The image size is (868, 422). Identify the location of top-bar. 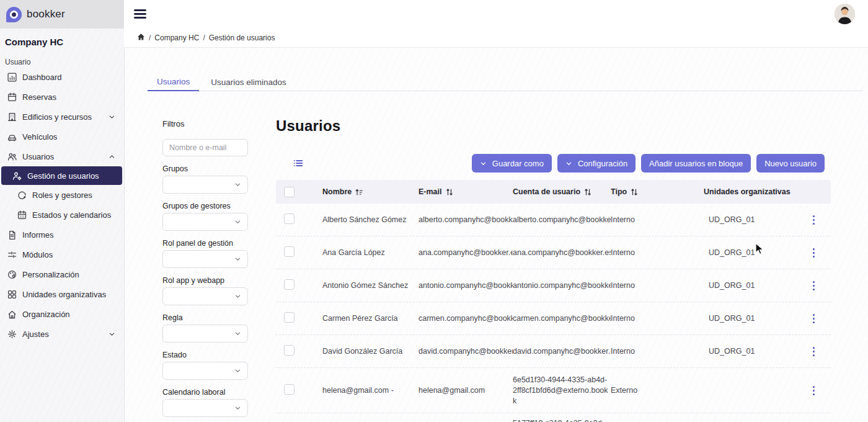
(496, 15).